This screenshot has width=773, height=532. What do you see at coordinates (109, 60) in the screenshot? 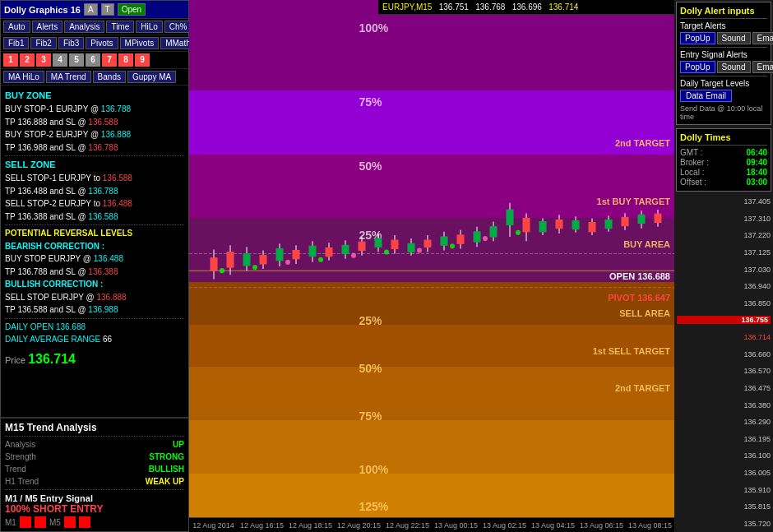
I see `num-7: 7` at bounding box center [109, 60].